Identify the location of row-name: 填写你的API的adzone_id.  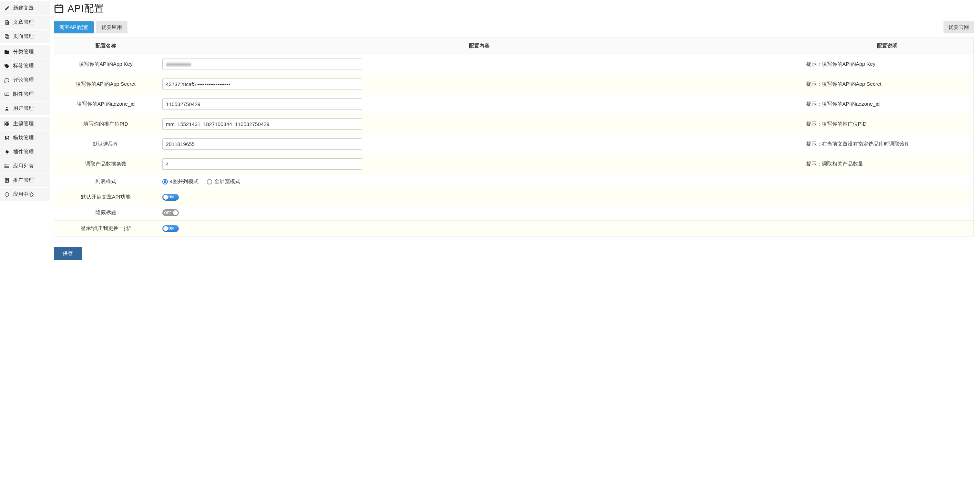
(106, 104).